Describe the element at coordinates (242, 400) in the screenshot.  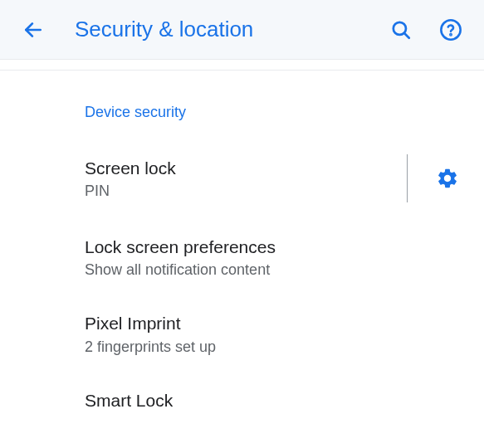
I see `setting-smart-lock: Smart Lock` at that location.